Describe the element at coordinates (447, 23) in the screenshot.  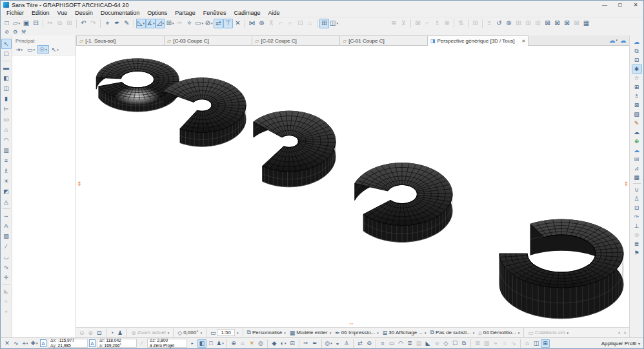
I see `worksheet-icon: ⊗` at that location.